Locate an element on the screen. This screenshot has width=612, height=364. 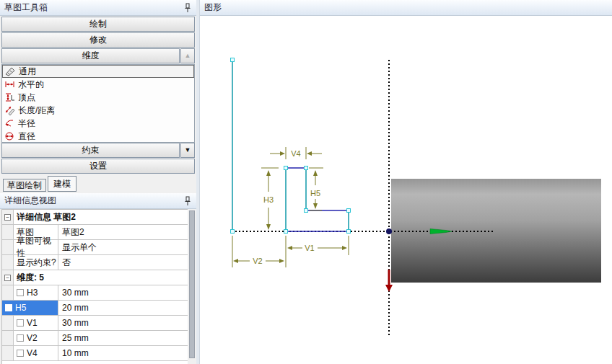
scroll-down-button: ▼ is located at coordinates (188, 150).